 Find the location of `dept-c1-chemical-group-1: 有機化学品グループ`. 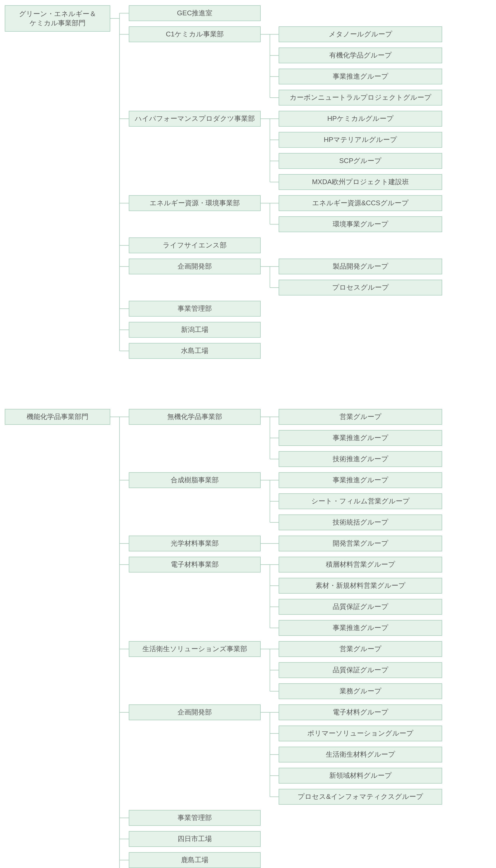

dept-c1-chemical-group-1: 有機化学品グループ is located at coordinates (360, 55).